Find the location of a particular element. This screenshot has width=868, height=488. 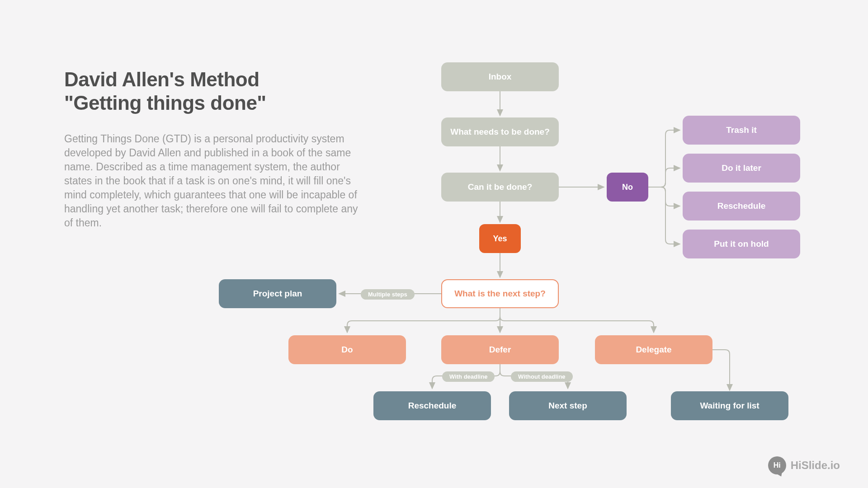

node-can-done: Can it be done? is located at coordinates (500, 187).